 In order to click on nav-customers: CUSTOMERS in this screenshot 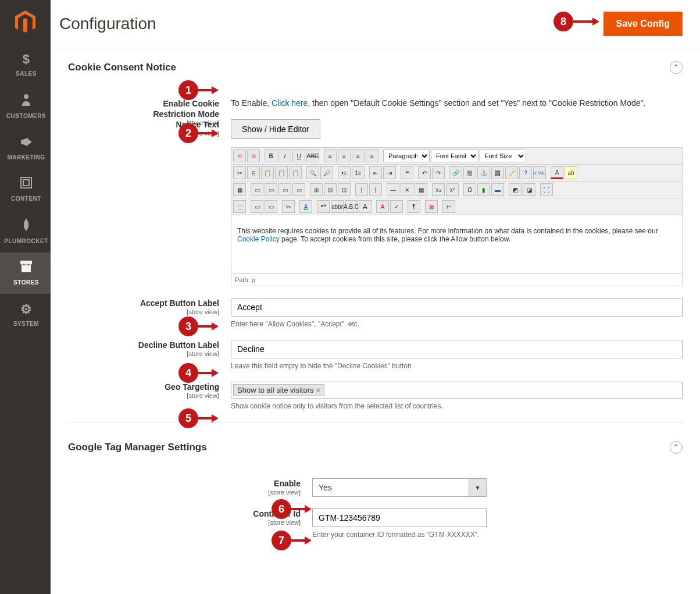, I will do `click(26, 106)`.